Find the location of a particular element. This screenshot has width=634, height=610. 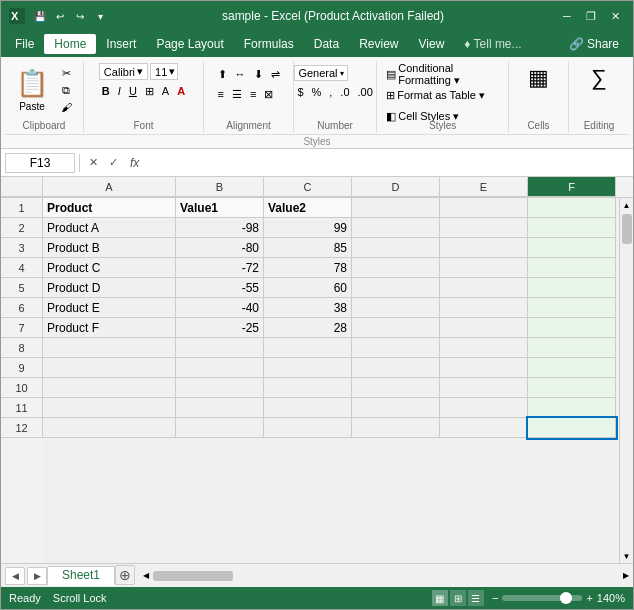

cell-C7: 28 is located at coordinates (308, 328).